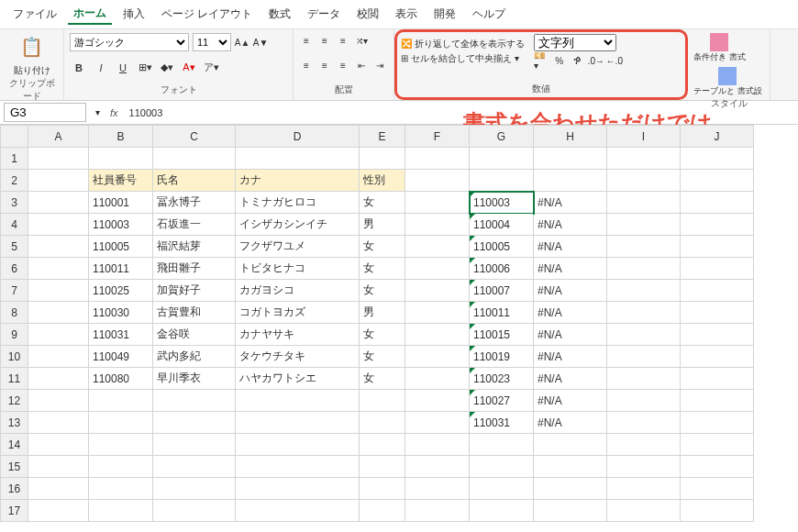 The width and height of the screenshot is (798, 532). I want to click on menu-item: 表示, so click(406, 15).